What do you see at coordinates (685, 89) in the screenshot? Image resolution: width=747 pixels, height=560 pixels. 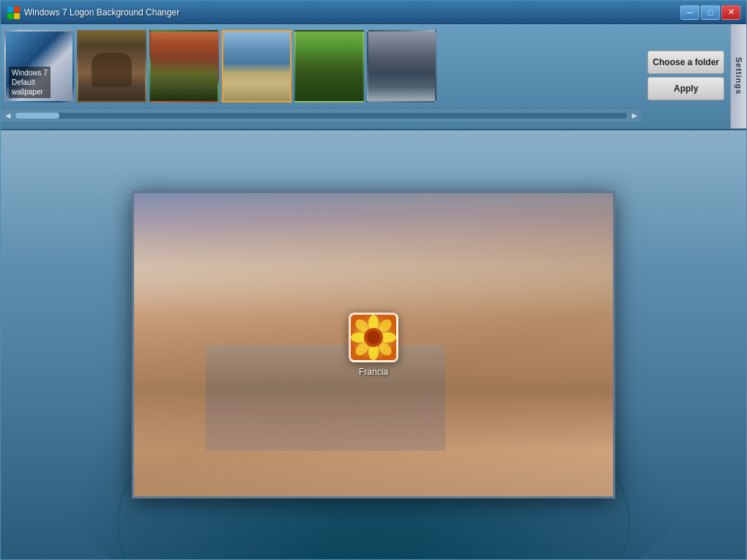 I see `apply-button: Apply` at bounding box center [685, 89].